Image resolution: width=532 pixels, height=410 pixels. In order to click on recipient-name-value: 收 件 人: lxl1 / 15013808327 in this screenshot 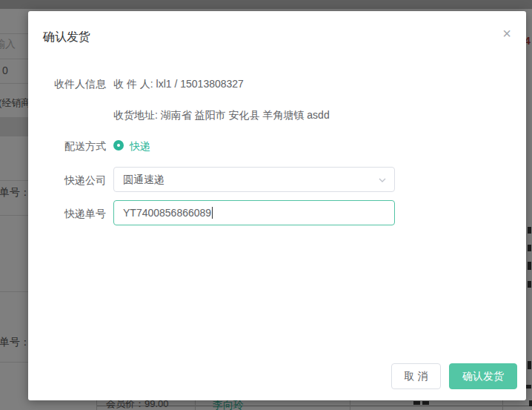, I will do `click(179, 85)`.